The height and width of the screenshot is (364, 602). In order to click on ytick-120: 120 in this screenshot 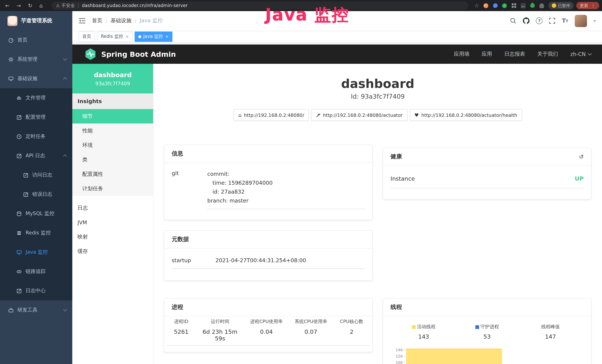, I will do `click(399, 356)`.